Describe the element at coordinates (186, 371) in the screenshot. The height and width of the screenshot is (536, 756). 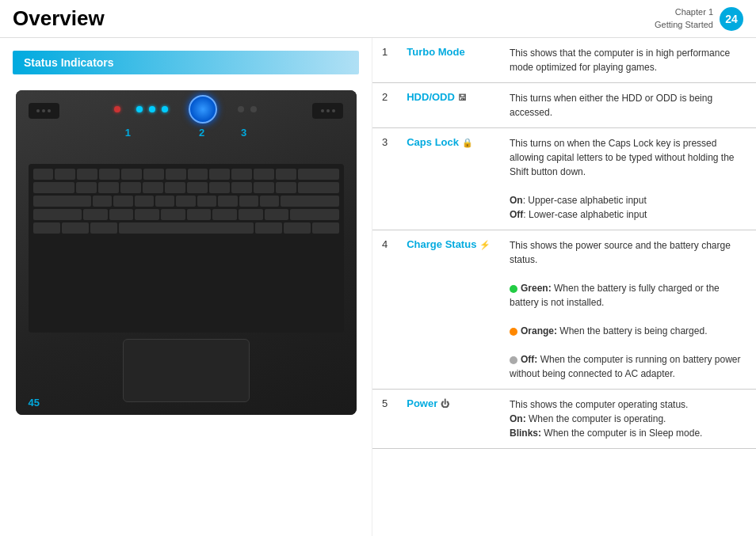
I see `touchpad` at that location.